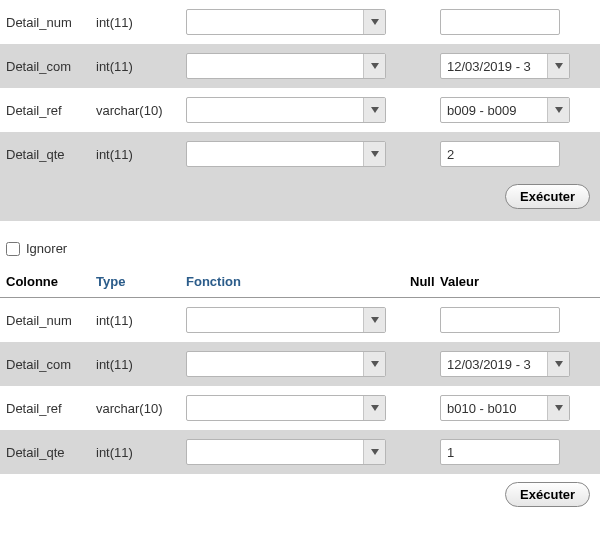 The height and width of the screenshot is (537, 600). Describe the element at coordinates (13, 249) in the screenshot. I see `ignore-checkbox` at that location.